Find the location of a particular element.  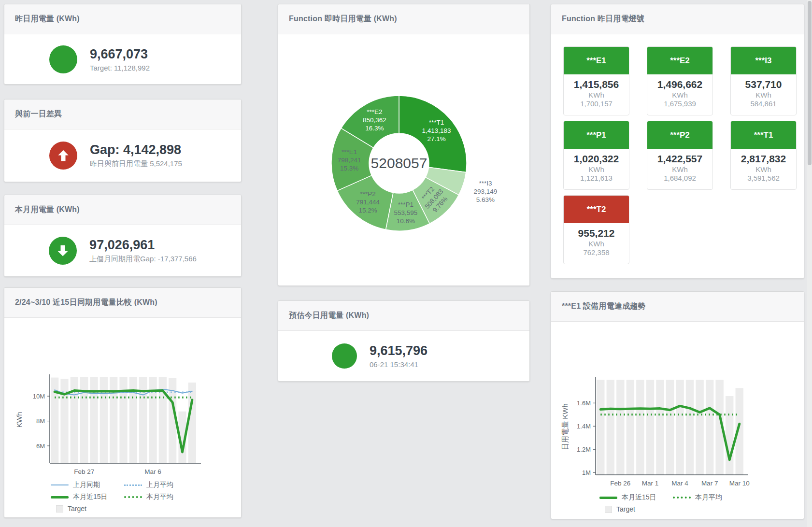

vertical-scrollbar is located at coordinates (810, 264).